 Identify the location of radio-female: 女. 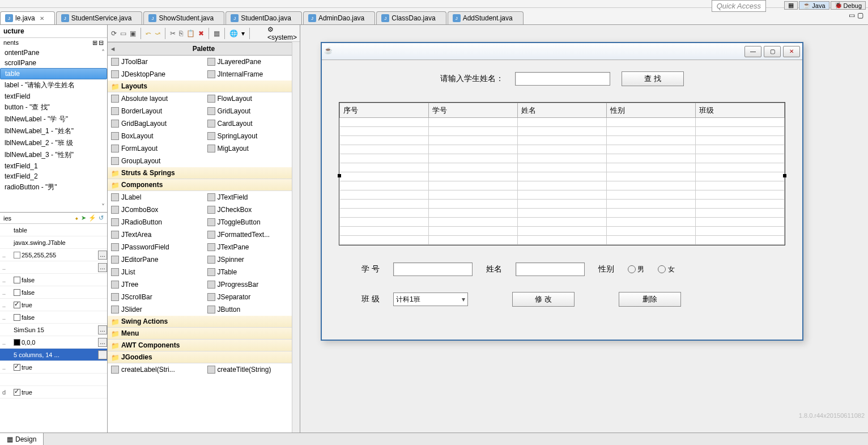
(666, 270).